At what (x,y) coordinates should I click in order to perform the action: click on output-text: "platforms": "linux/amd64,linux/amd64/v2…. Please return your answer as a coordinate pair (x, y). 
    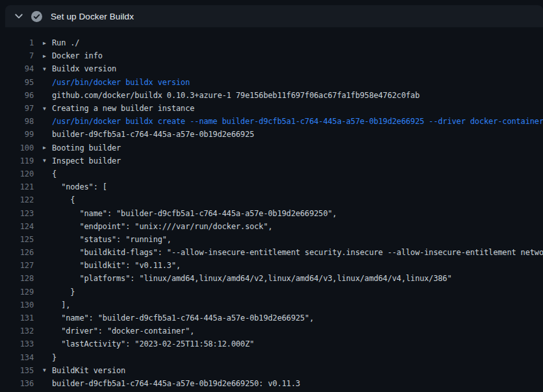
    Looking at the image, I should click on (252, 278).